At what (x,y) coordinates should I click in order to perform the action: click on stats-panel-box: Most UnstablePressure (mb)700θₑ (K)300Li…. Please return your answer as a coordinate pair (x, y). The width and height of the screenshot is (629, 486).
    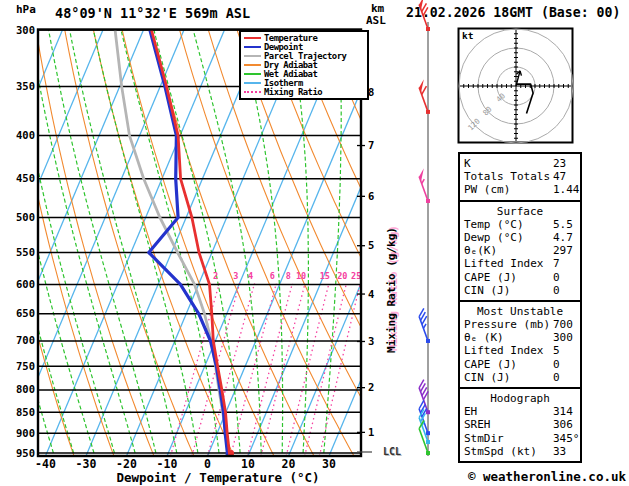
    Looking at the image, I should click on (520, 344).